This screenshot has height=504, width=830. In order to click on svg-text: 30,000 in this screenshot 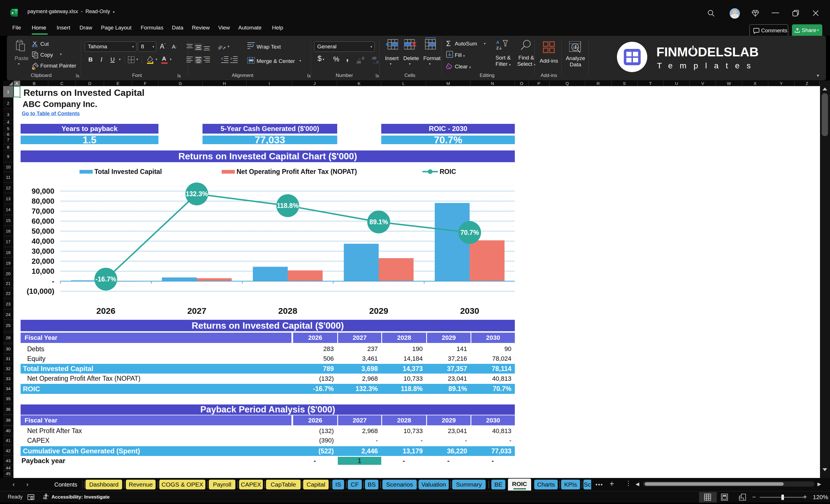, I will do `click(43, 251)`.